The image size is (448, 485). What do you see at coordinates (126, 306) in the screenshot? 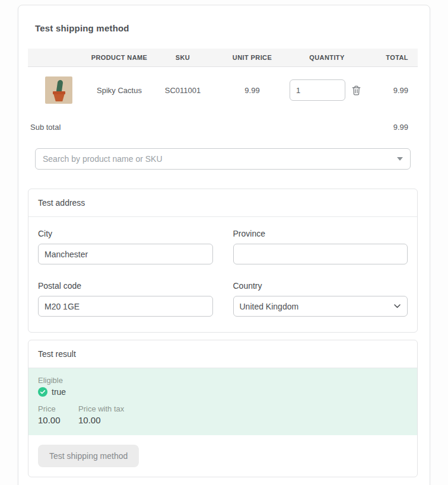
I see `postal-code-input` at bounding box center [126, 306].